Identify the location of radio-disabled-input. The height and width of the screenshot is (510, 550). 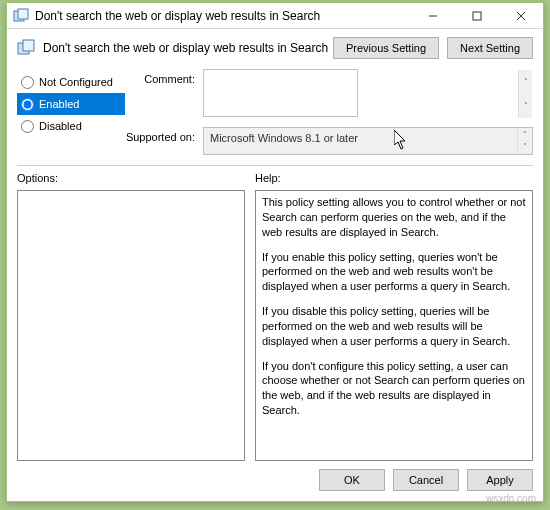
(28, 126).